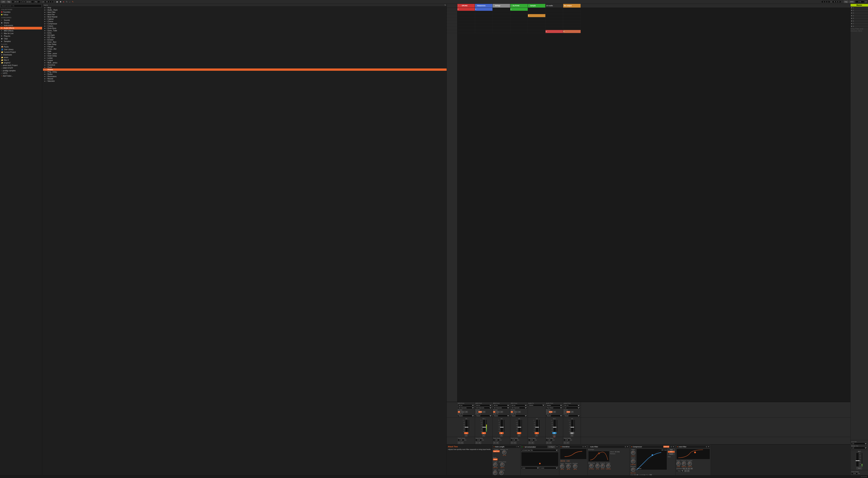  I want to click on midi-from-src-3: All Ins, so click(501, 405).